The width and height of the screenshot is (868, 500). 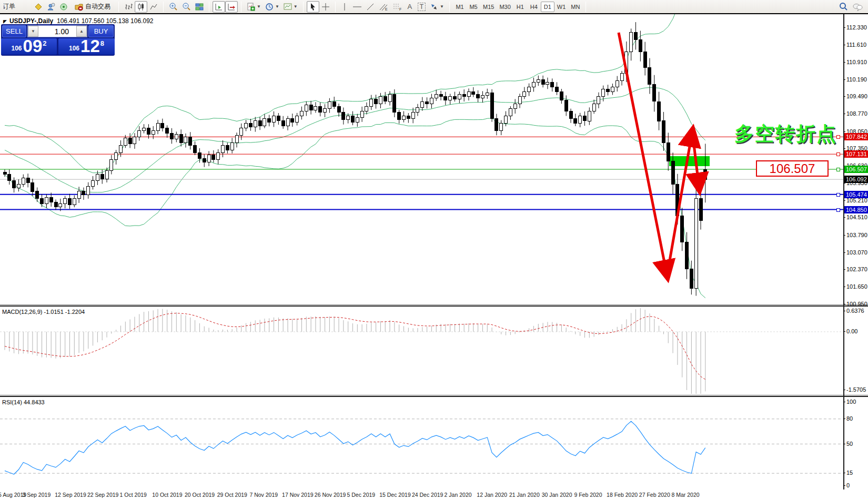 What do you see at coordinates (505, 7) in the screenshot?
I see `timeframe-M30: M30` at bounding box center [505, 7].